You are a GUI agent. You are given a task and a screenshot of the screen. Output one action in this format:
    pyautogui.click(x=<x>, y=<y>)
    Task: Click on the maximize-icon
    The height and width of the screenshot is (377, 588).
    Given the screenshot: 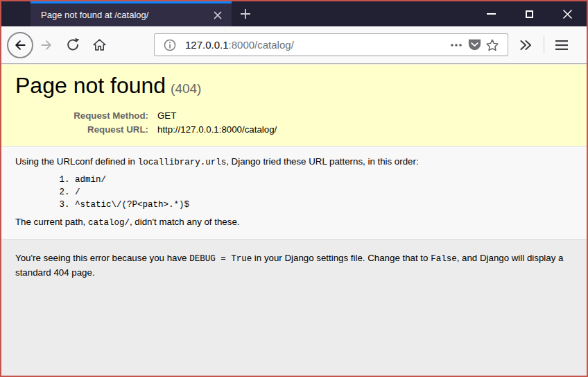 What is the action you would take?
    pyautogui.click(x=530, y=14)
    